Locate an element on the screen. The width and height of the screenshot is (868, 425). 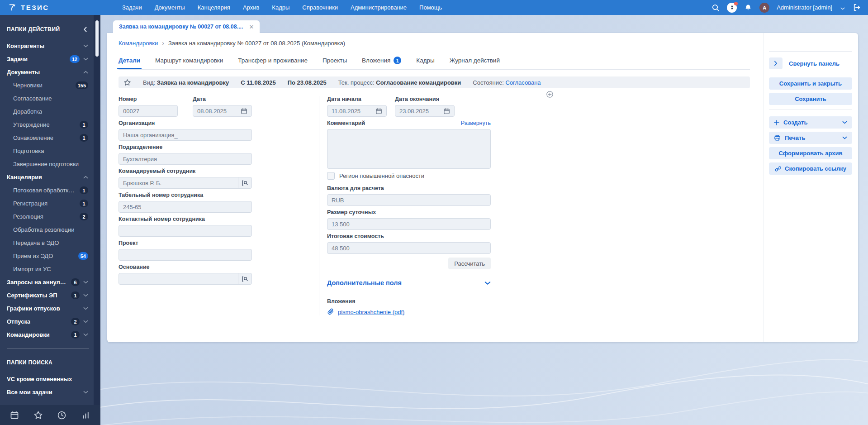
close-icon: ✕ is located at coordinates (251, 27).